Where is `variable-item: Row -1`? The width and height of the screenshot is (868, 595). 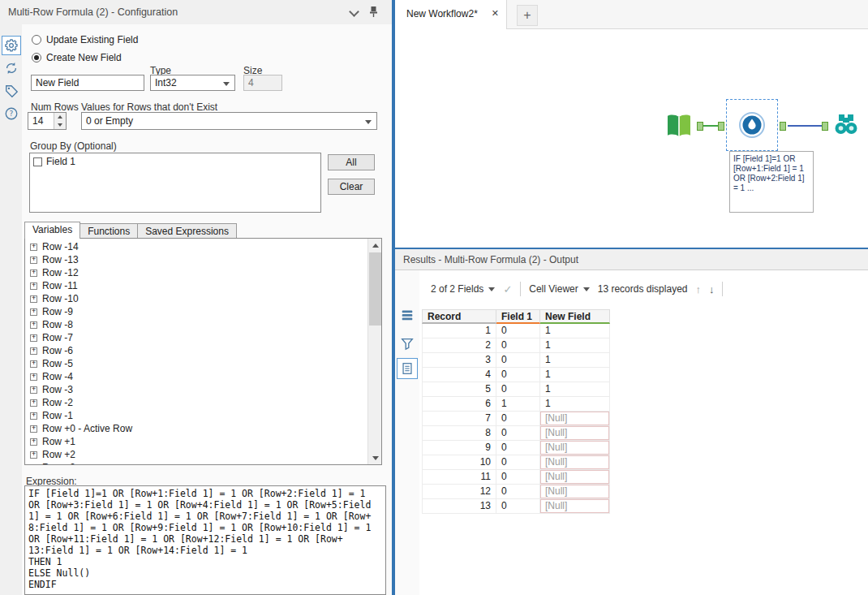
variable-item: Row -1 is located at coordinates (196, 416).